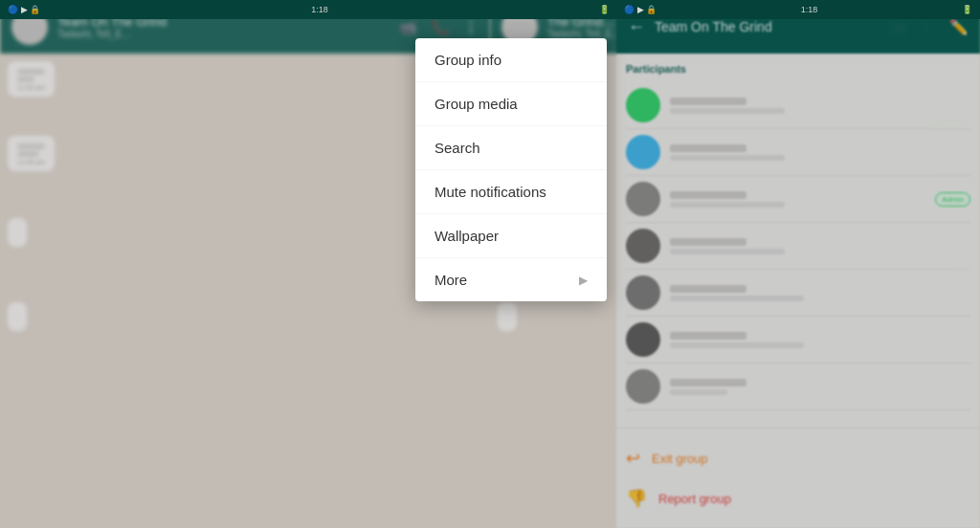  Describe the element at coordinates (457, 147) in the screenshot. I see `menu-label-search: Search` at that location.